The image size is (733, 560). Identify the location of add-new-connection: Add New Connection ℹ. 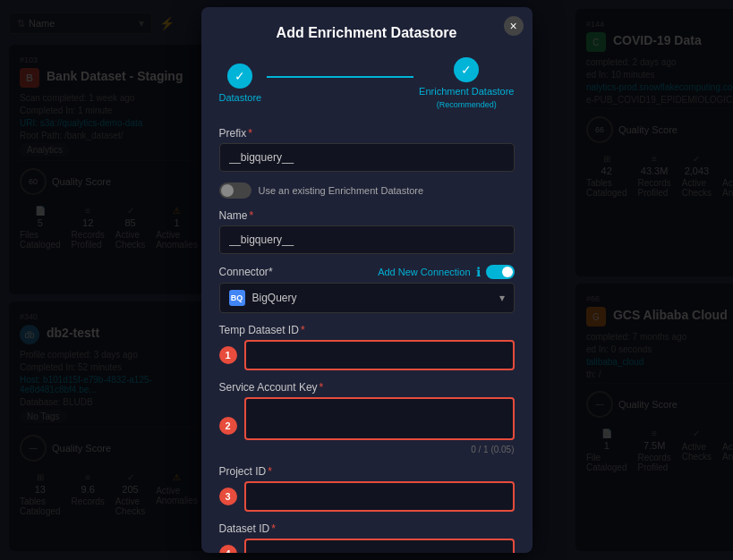
(446, 272).